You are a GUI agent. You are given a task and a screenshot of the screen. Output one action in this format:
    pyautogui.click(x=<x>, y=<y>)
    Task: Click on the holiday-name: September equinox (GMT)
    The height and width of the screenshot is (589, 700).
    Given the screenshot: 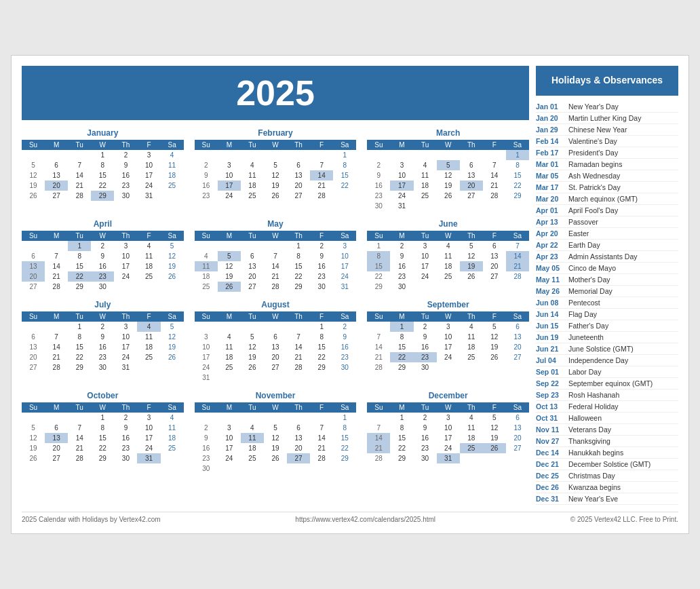 What is the action you would take?
    pyautogui.click(x=610, y=383)
    